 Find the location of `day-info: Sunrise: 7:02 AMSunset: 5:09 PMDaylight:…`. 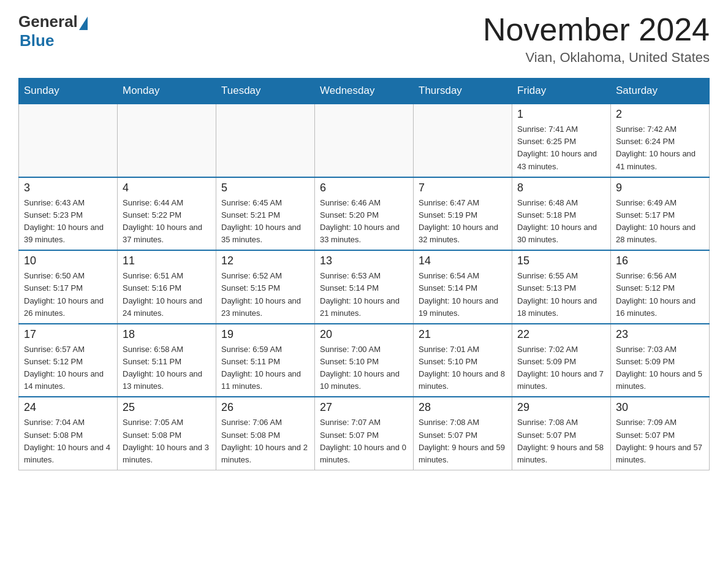

day-info: Sunrise: 7:02 AMSunset: 5:09 PMDaylight:… is located at coordinates (561, 368).